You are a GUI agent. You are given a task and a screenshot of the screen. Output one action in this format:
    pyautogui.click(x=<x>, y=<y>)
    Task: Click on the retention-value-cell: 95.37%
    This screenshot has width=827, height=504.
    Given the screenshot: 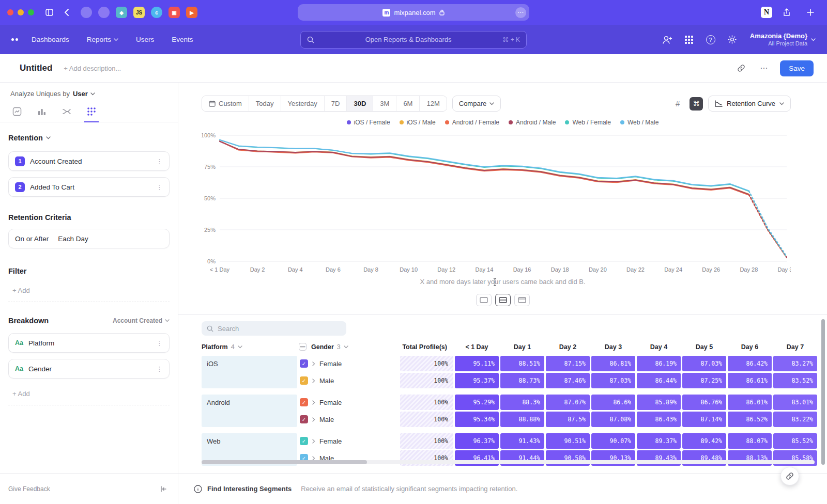 What is the action you would take?
    pyautogui.click(x=477, y=381)
    